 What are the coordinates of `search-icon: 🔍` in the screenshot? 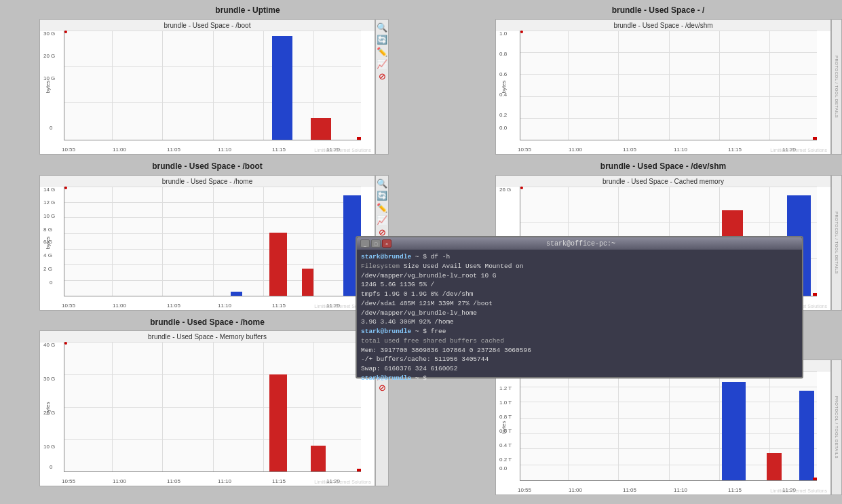 It's located at (382, 27).